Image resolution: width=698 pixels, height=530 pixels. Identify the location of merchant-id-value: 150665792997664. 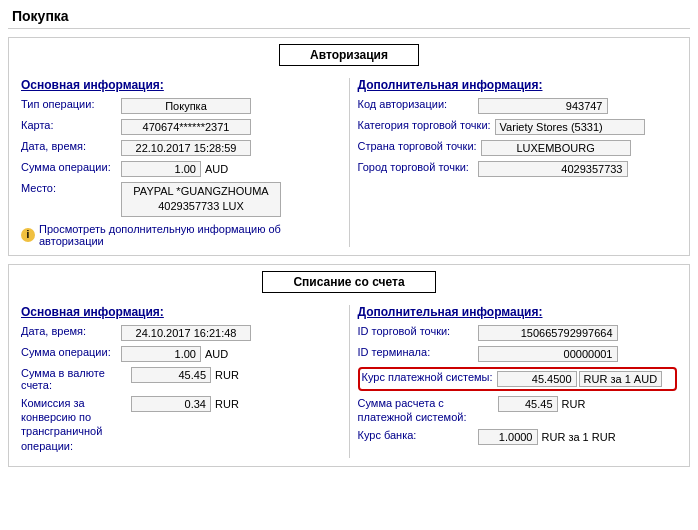
(548, 333).